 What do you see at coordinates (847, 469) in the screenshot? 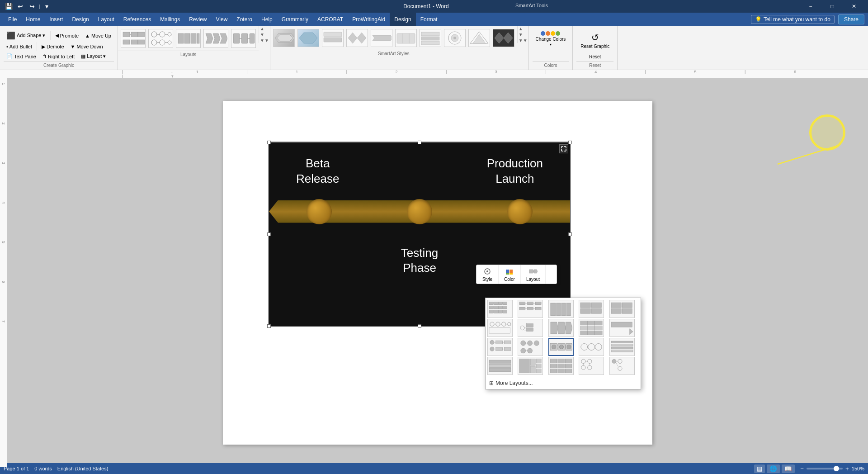
I see `zoom-in-button: +` at bounding box center [847, 469].